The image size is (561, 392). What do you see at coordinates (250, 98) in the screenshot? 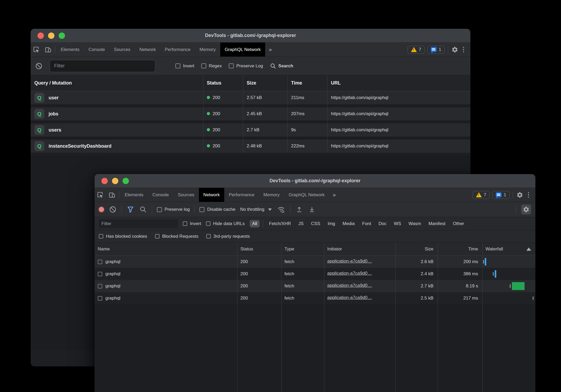
I see `table-row: Q user 200 2.57 kB 211ms https://gitlab.…` at bounding box center [250, 98].